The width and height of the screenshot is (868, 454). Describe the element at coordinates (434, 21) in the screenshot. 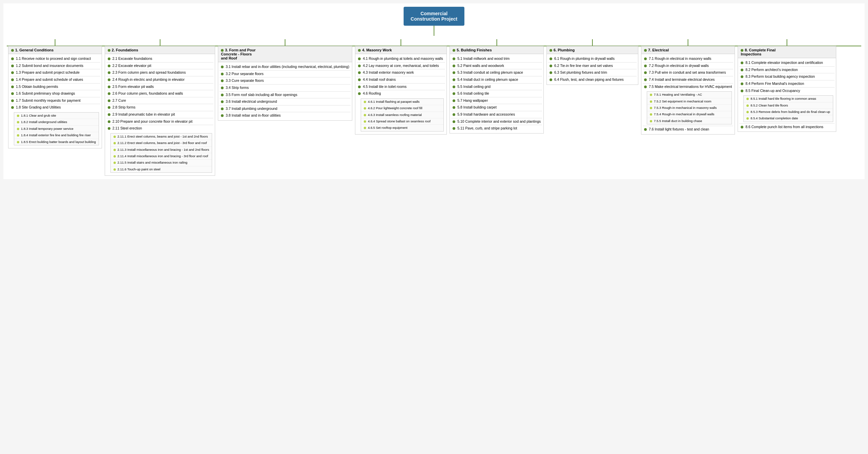

I see `root-container: CommercialConstruction Project` at that location.